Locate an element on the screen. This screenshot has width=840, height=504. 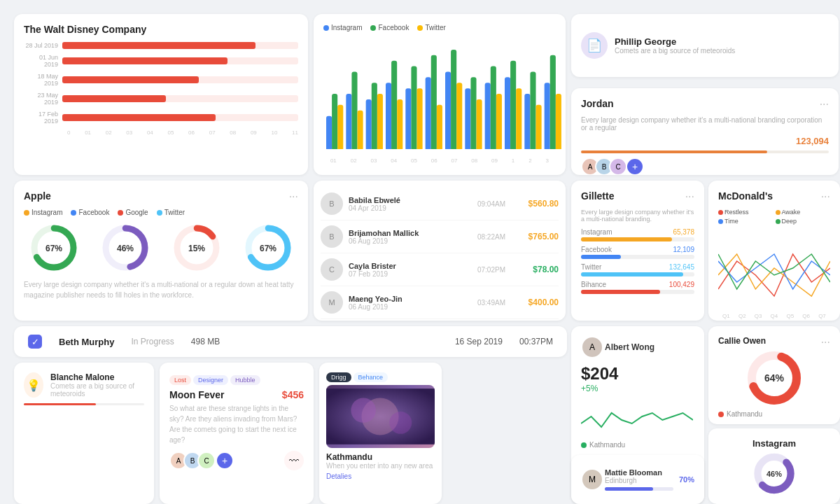
kathmandu-tag: Behance is located at coordinates (371, 377).